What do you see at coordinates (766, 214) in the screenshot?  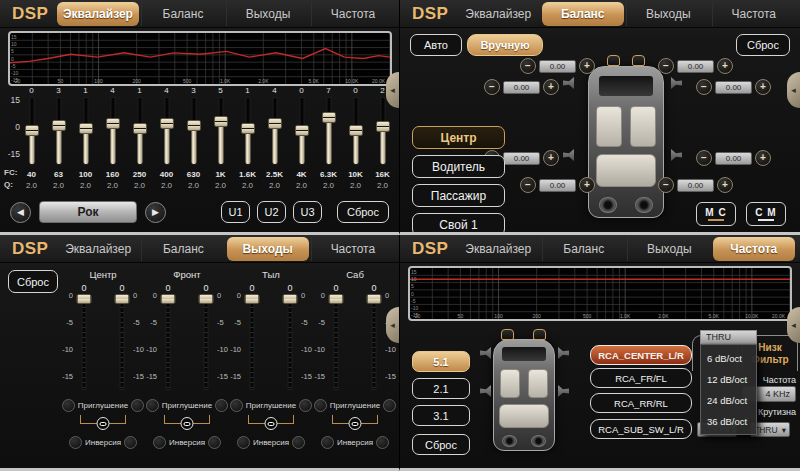 I see `cm-order-button: C M` at bounding box center [766, 214].